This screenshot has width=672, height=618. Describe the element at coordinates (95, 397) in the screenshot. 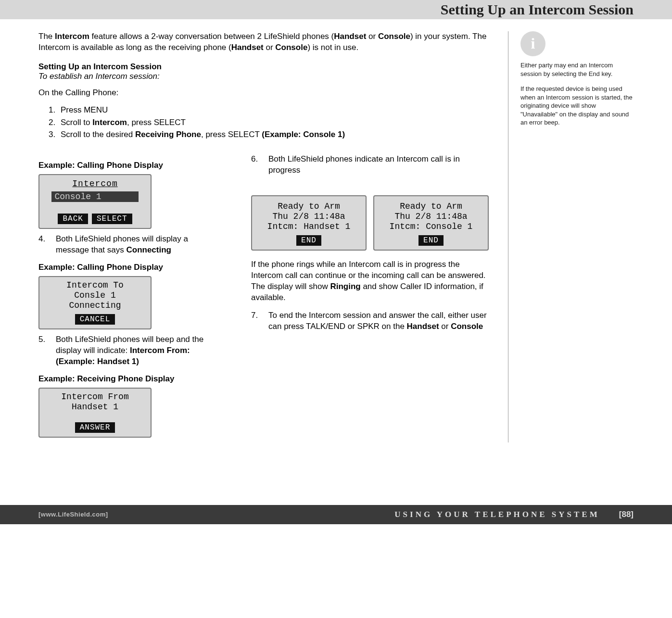

I see `lcd-line: Intercom From` at that location.